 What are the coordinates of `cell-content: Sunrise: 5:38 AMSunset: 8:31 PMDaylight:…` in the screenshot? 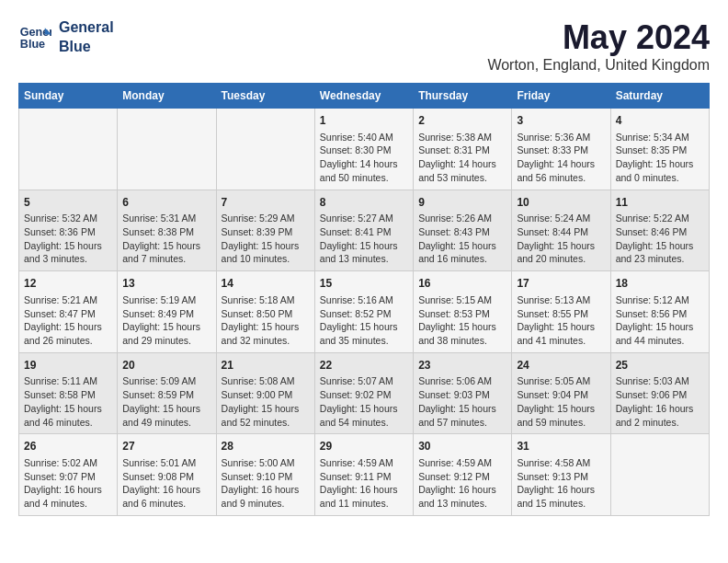 It's located at (462, 158).